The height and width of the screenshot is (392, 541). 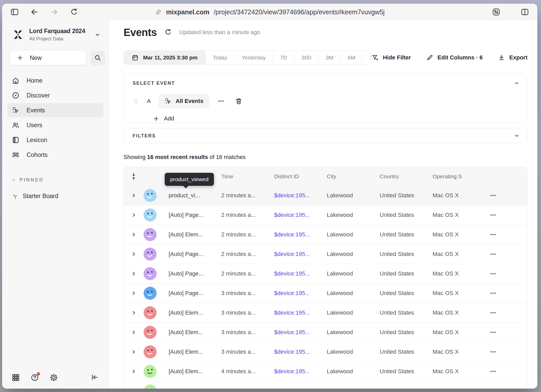 I want to click on forward-button, so click(x=54, y=12).